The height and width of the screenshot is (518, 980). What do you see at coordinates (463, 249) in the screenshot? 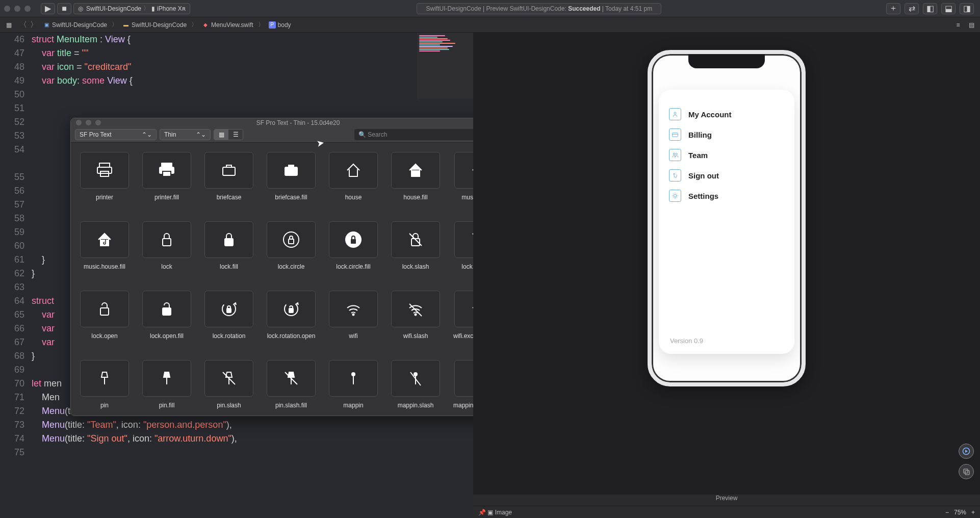
I see `symbol-lock-slash-fill: lock.slash.fill` at bounding box center [463, 249].